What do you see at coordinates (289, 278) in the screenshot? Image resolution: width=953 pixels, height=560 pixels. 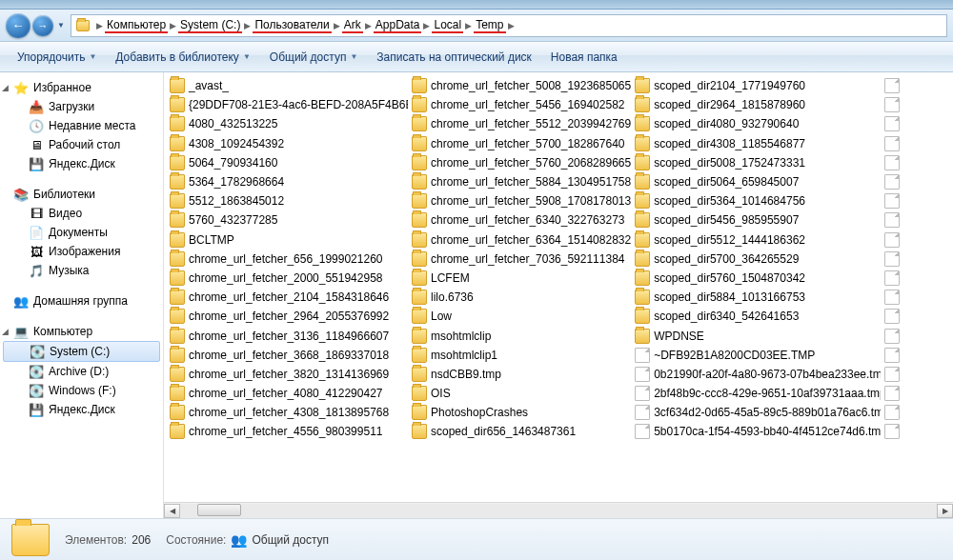 I see `file-item: chrome_url_fetcher_2000_551942958` at bounding box center [289, 278].